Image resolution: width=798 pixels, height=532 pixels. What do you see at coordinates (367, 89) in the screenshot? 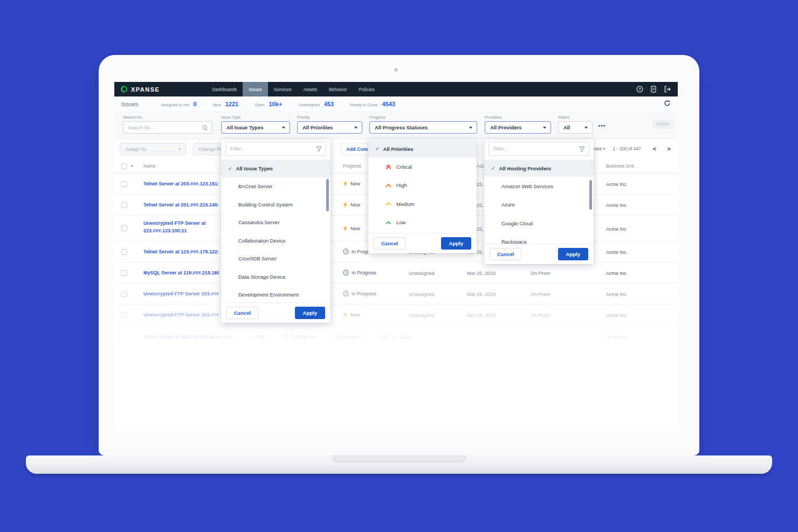
I see `tab-policies: Policies` at bounding box center [367, 89].